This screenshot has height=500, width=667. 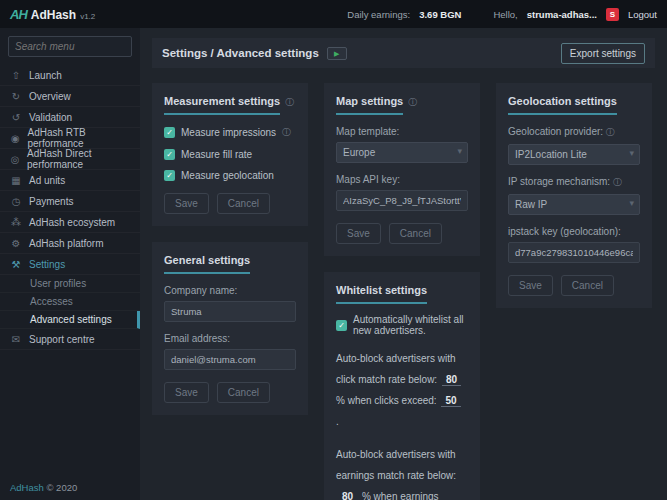 I want to click on sidebar-item-label: Payments, so click(x=51, y=202).